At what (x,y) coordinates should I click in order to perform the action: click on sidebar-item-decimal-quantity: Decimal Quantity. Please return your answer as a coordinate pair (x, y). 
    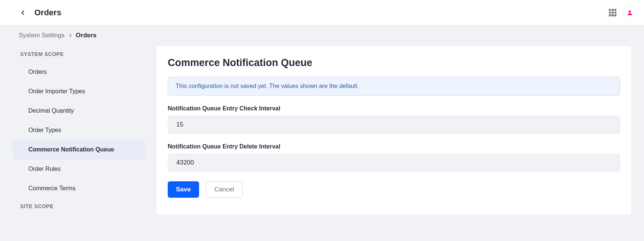
    Looking at the image, I should click on (79, 111).